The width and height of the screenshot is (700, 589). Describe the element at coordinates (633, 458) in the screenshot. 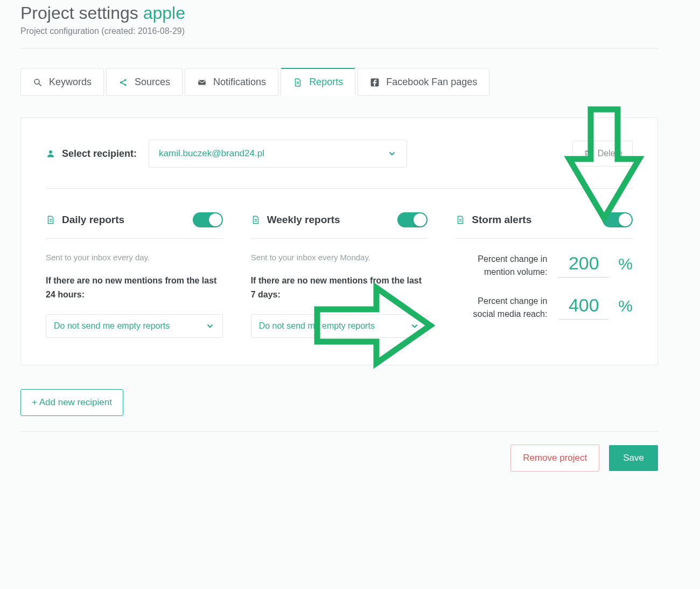

I see `save-button: Save` at that location.